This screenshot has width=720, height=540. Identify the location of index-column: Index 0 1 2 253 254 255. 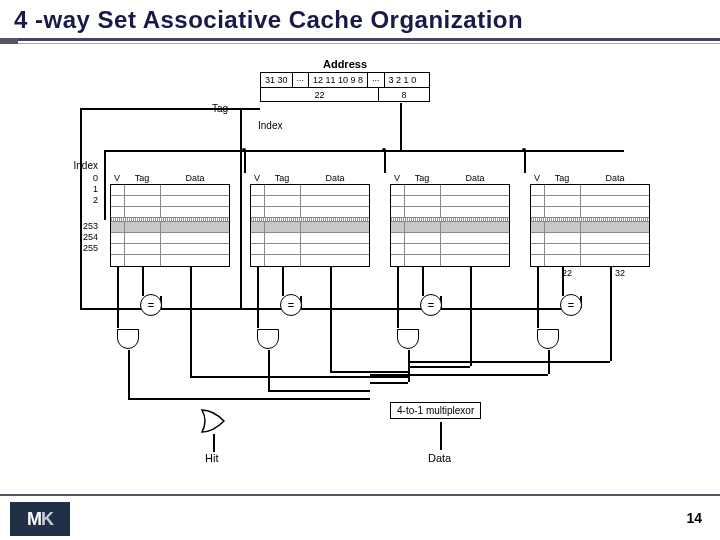
(83, 207).